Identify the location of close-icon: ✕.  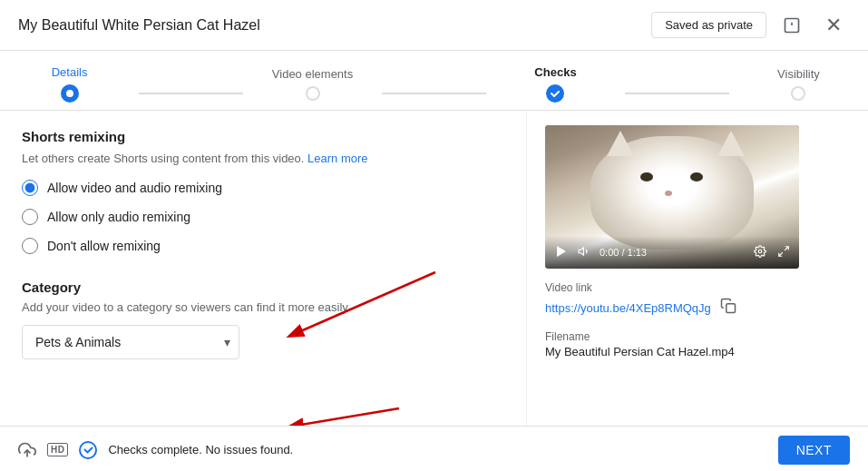
(834, 25).